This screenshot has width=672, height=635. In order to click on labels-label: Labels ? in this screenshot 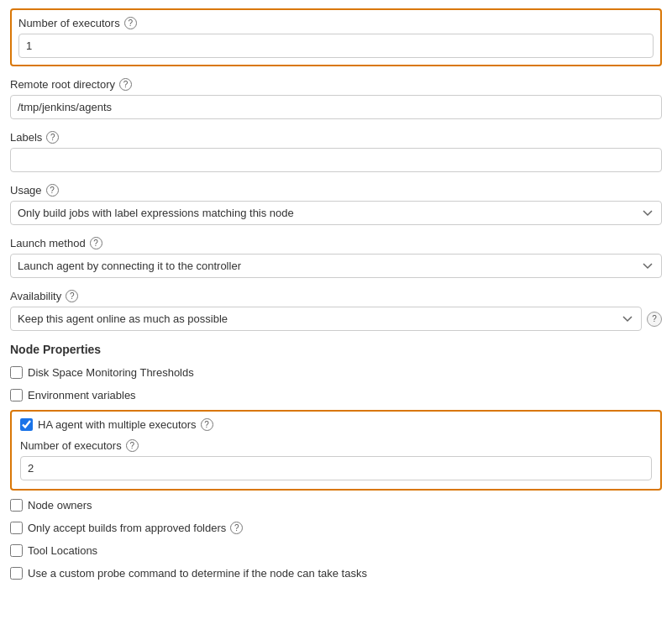, I will do `click(336, 138)`.